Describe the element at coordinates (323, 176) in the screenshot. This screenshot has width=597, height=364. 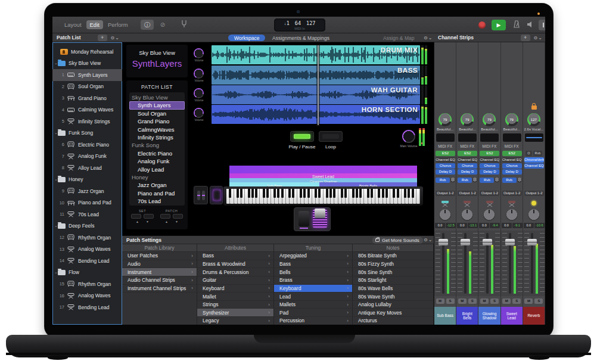
I see `layer-sweet-lead: Sweet Lead` at that location.